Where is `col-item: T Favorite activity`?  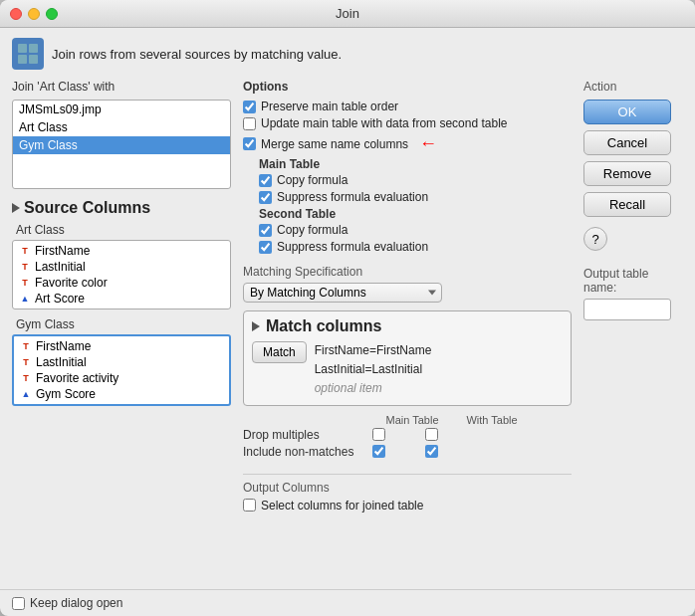 col-item: T Favorite activity is located at coordinates (121, 378).